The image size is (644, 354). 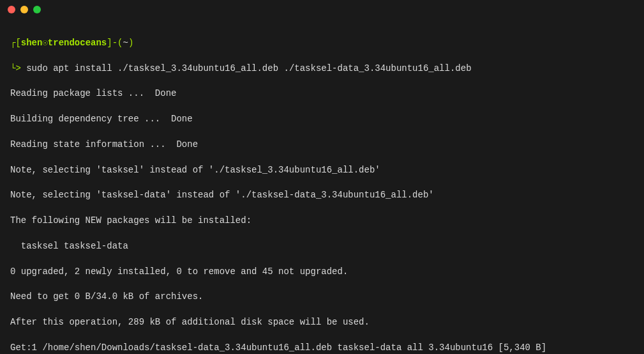 What do you see at coordinates (37, 10) in the screenshot?
I see `maximize-icon` at bounding box center [37, 10].